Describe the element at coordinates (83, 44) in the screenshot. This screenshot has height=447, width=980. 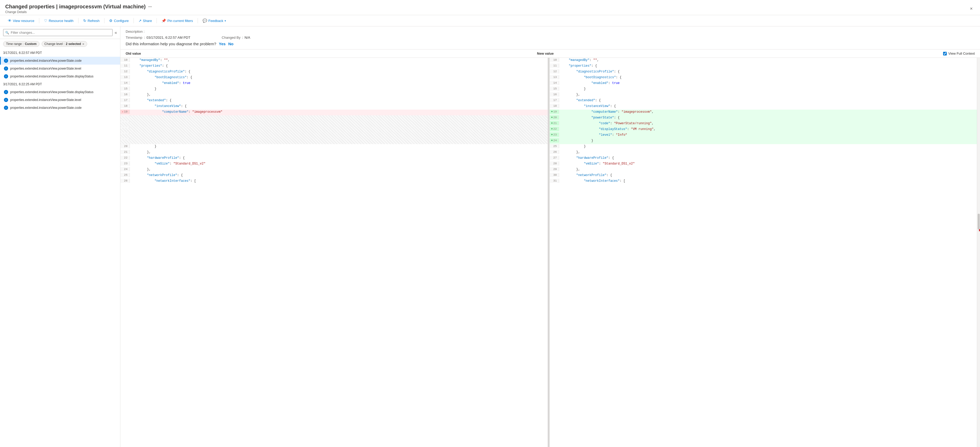
I see `change-level-close-icon: ✕` at that location.